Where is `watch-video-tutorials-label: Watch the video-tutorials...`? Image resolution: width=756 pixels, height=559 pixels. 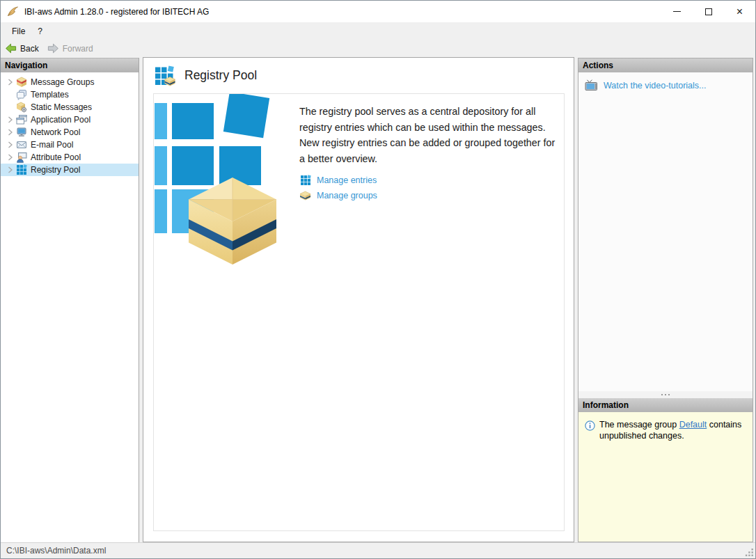
watch-video-tutorials-label: Watch the video-tutorials... is located at coordinates (655, 86).